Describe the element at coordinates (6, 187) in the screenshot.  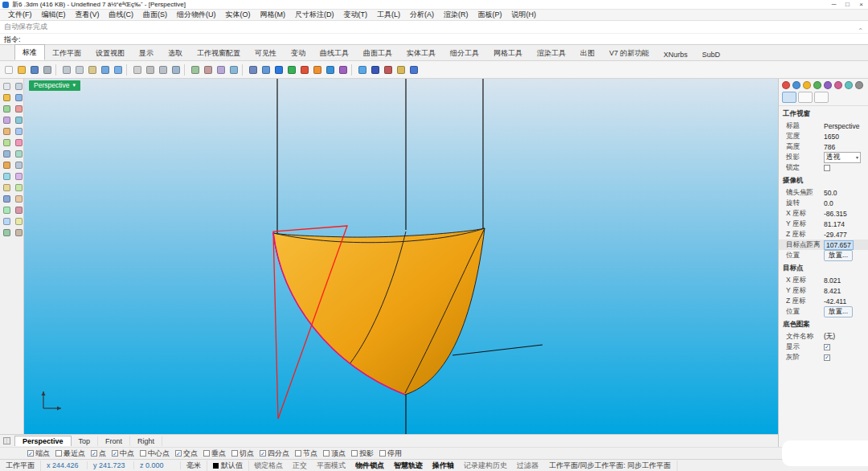
I see `chamfer-tool-icon` at that location.